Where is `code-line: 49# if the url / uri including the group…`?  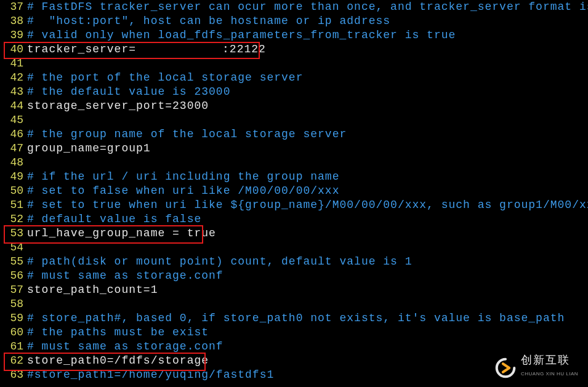
code-line: 49# if the url / uri including the group… is located at coordinates (294, 177).